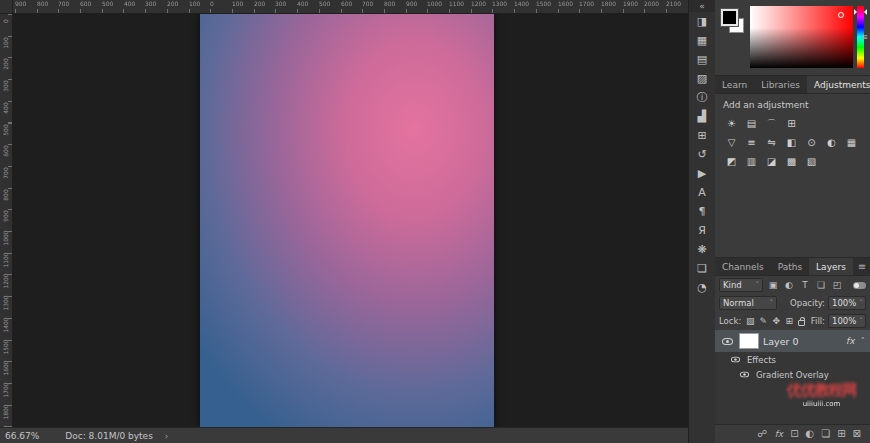 The height and width of the screenshot is (443, 870). What do you see at coordinates (752, 162) in the screenshot?
I see `adjustment-posterize-icon: ▥` at bounding box center [752, 162].